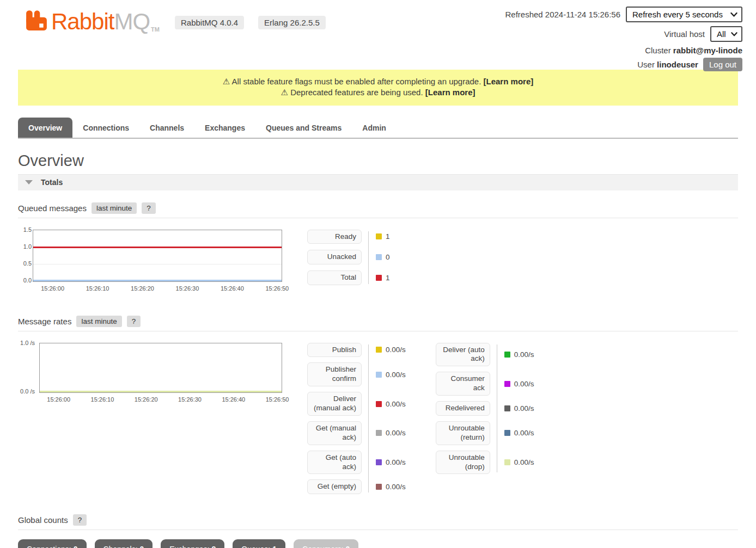 This screenshot has width=756, height=548. What do you see at coordinates (463, 463) in the screenshot?
I see `legend-label-unroutable-drop: Unroutable (drop)` at bounding box center [463, 463].